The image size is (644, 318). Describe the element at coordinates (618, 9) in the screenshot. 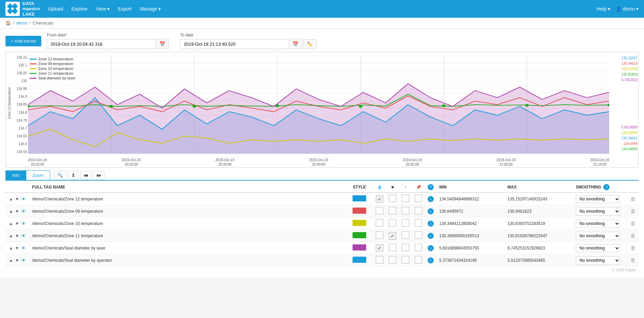

I see `nav-right: Help ▾ 👤 demo ▾` at that location.